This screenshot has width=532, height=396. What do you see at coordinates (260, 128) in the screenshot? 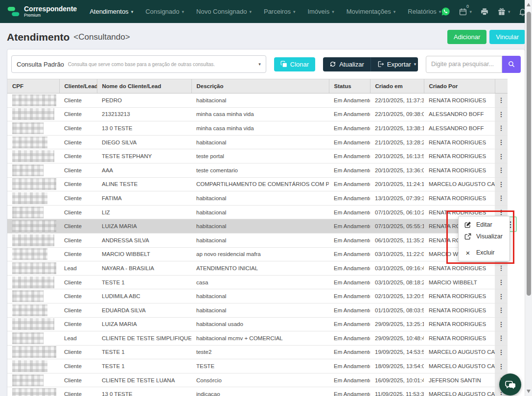
I see `cell-description: minha casa minha vida` at bounding box center [260, 128].